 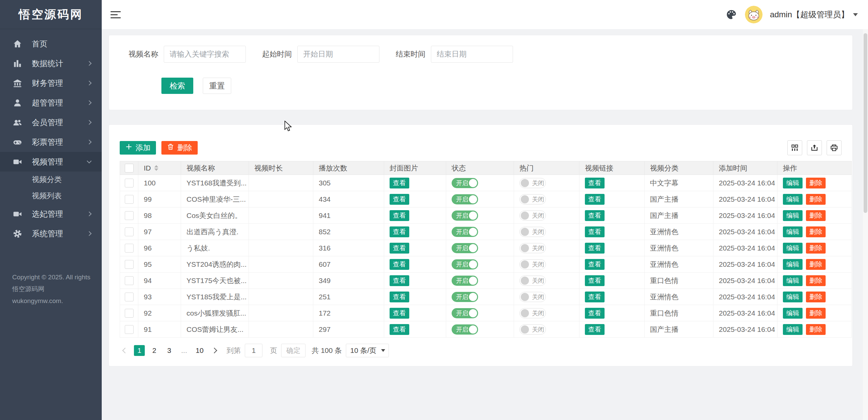 What do you see at coordinates (51, 103) in the screenshot?
I see `sidebar-item-super-admin: 超管管理` at bounding box center [51, 103].